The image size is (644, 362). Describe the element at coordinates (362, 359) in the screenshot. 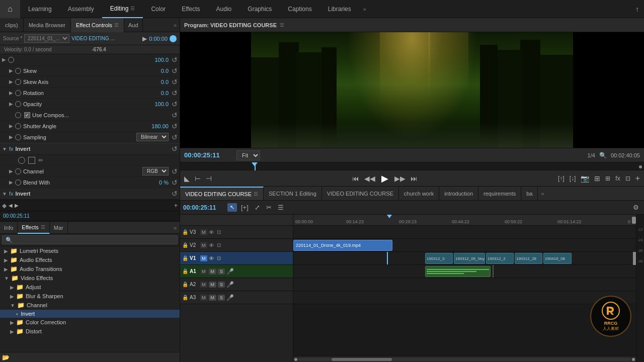

I see `tl-scroll-thumb` at that location.